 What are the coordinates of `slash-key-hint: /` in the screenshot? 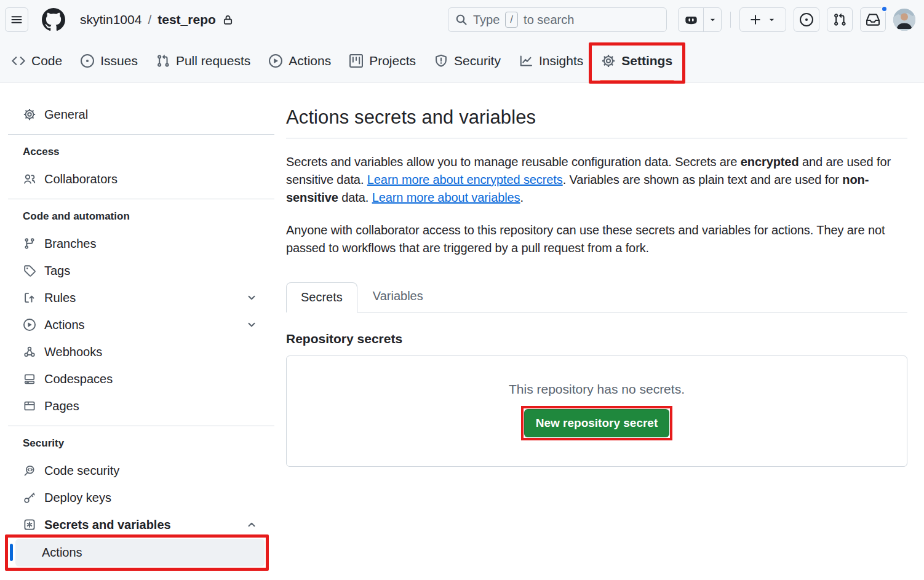 It's located at (512, 20).